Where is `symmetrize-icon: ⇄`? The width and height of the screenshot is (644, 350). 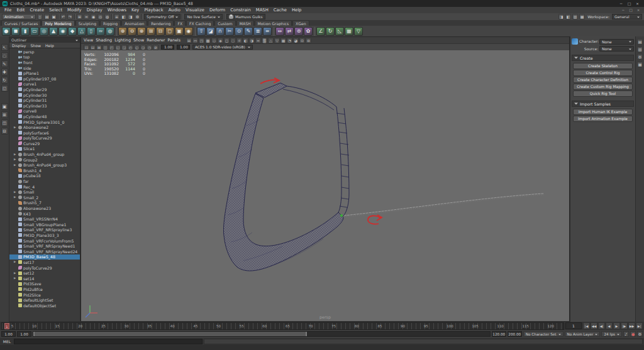 symmetrize-icon: ⇄ is located at coordinates (289, 31).